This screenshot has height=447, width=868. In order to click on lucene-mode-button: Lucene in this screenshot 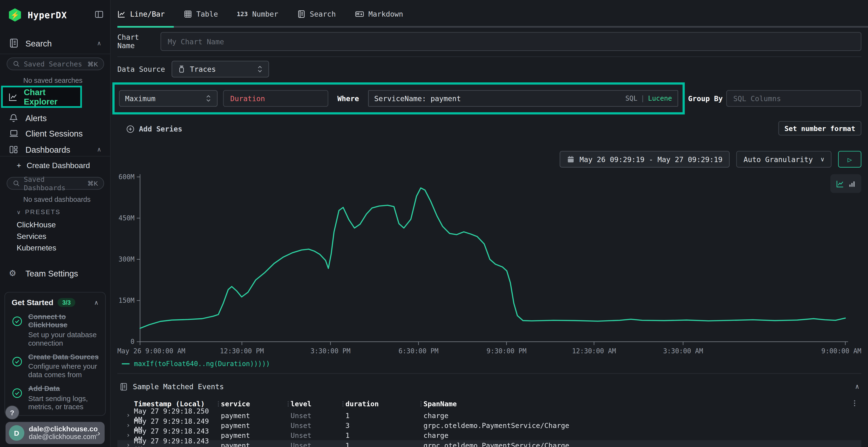, I will do `click(660, 98)`.